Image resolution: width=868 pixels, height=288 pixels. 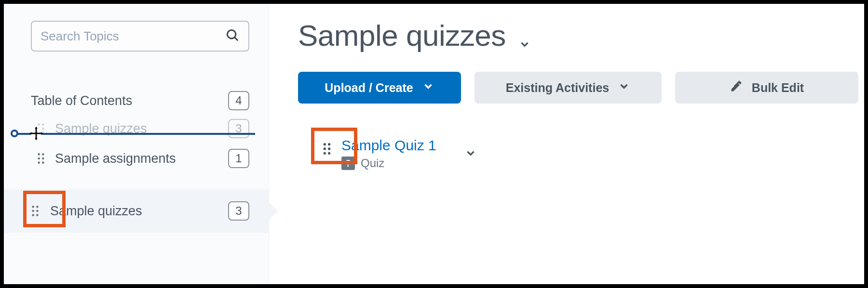 What do you see at coordinates (232, 36) in the screenshot?
I see `search-icon` at bounding box center [232, 36].